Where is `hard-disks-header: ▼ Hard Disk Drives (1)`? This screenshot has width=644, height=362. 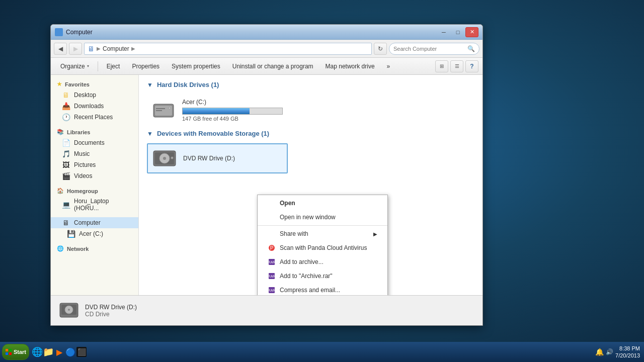
hard-disks-header: ▼ Hard Disk Drives (1) is located at coordinates (311, 84).